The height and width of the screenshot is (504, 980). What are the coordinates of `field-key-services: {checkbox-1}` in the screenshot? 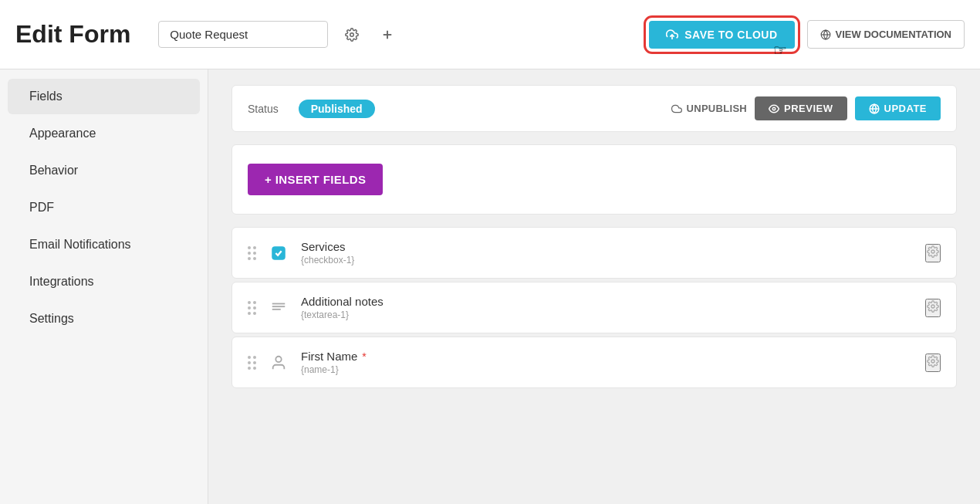 It's located at (608, 260).